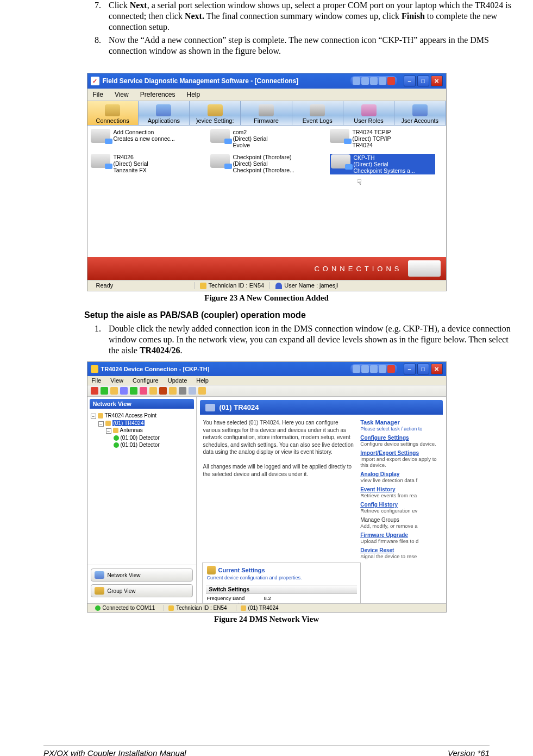 The width and height of the screenshot is (533, 756). I want to click on task-link: Event History, so click(378, 489).